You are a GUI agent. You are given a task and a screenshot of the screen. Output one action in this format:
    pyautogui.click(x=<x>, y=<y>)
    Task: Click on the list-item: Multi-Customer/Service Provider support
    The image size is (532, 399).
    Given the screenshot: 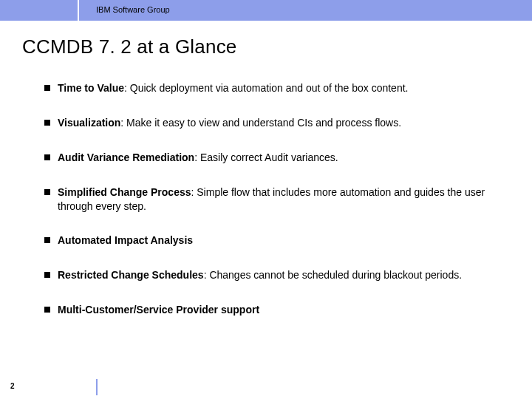 What is the action you would take?
    pyautogui.click(x=270, y=310)
    